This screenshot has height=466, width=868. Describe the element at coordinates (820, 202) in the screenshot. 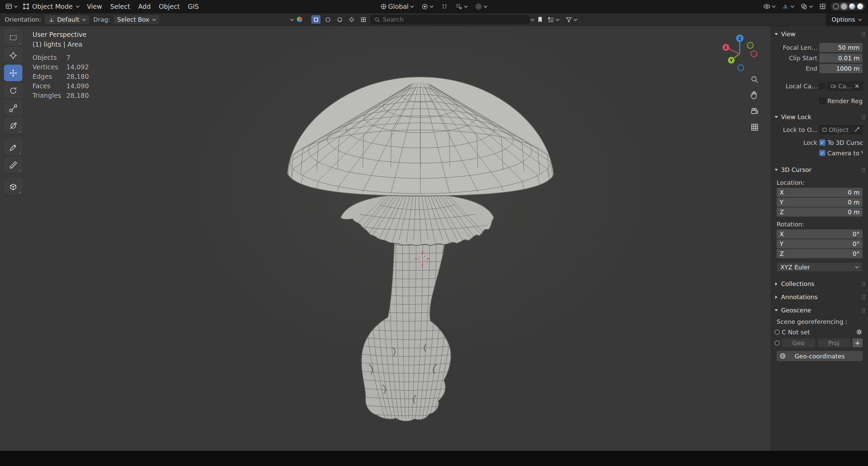

I see `cursor-location-y-field: Y0 m` at that location.